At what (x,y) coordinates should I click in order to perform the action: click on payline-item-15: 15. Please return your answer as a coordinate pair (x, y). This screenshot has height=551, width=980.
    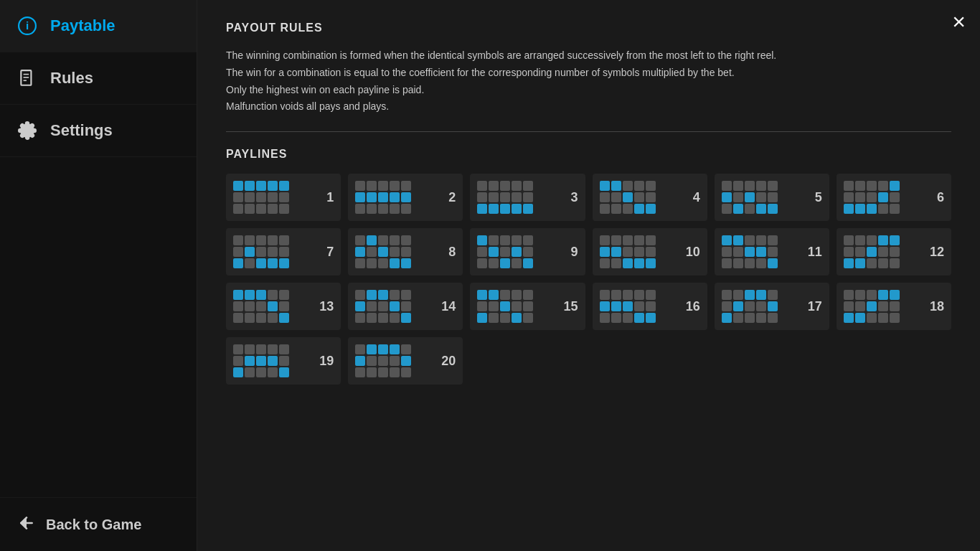
    Looking at the image, I should click on (527, 306).